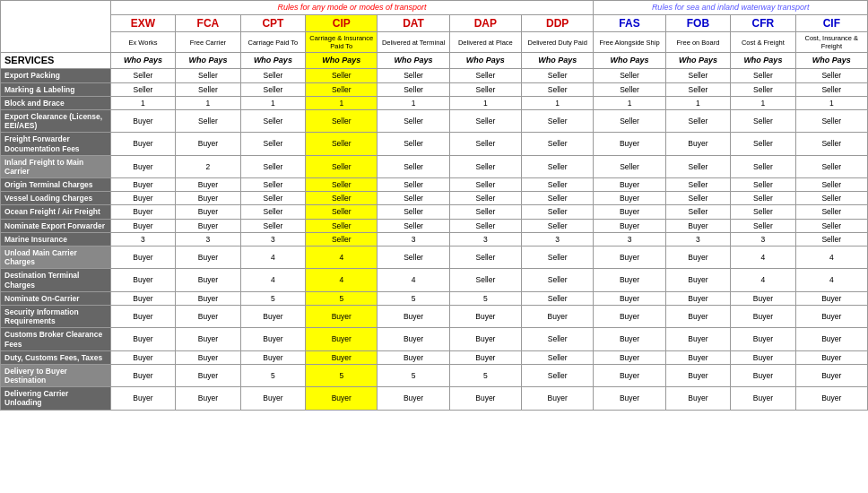  What do you see at coordinates (434, 226) in the screenshot?
I see `service-row: Nominate Export ForwarderBuyerBuyerSelle…` at bounding box center [434, 226].